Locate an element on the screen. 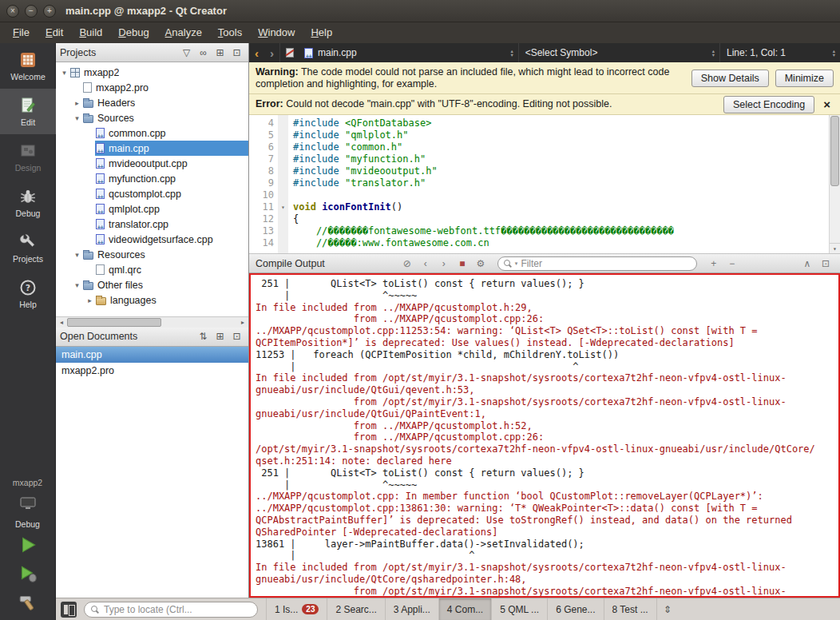  minimize-infobar-button: Minimize is located at coordinates (805, 78).